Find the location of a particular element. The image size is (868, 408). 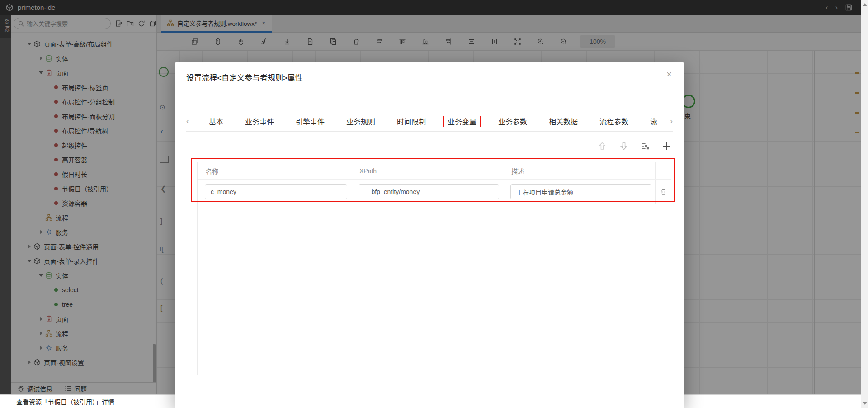

dialog-tab: 相关数据 is located at coordinates (563, 121).